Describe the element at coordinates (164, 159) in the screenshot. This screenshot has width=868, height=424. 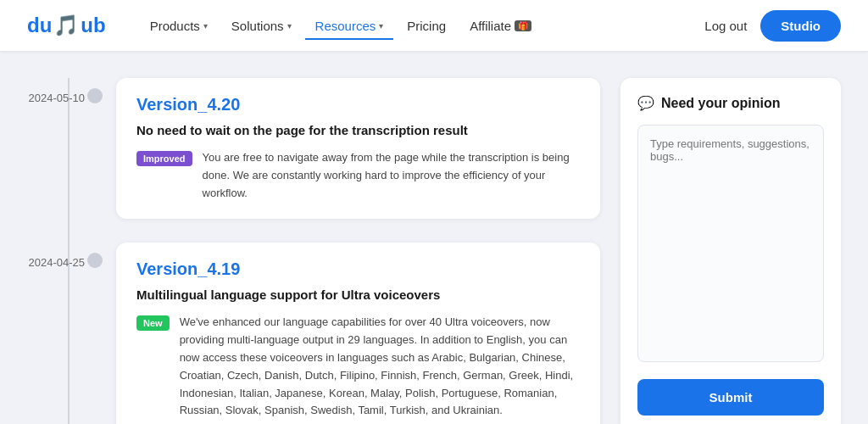
I see `badge-improved-1: Improved` at that location.